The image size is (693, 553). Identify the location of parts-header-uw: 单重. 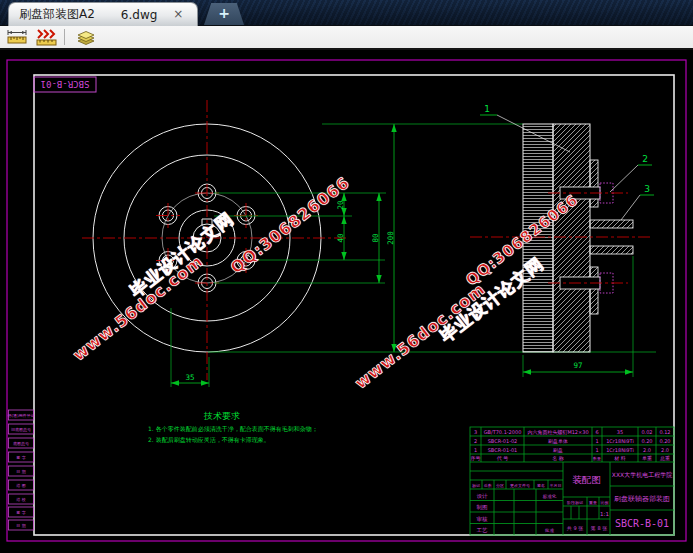
(647, 458).